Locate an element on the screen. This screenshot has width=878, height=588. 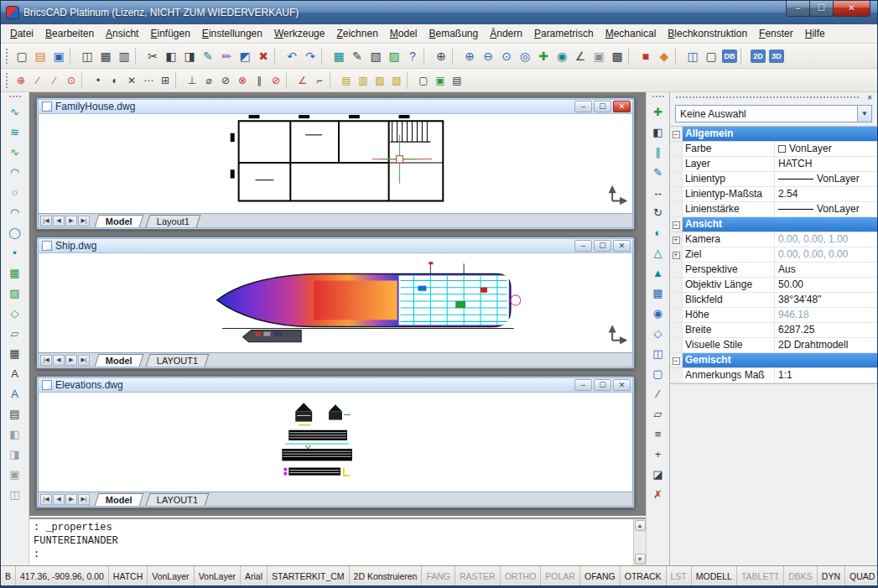
snap-quadrant-icon: ◐ is located at coordinates (115, 81).